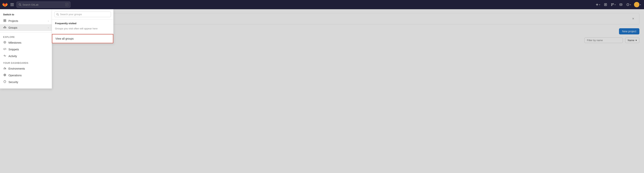 This screenshot has height=173, width=644. What do you see at coordinates (5, 4) in the screenshot?
I see `gitlab-logo` at bounding box center [5, 4].